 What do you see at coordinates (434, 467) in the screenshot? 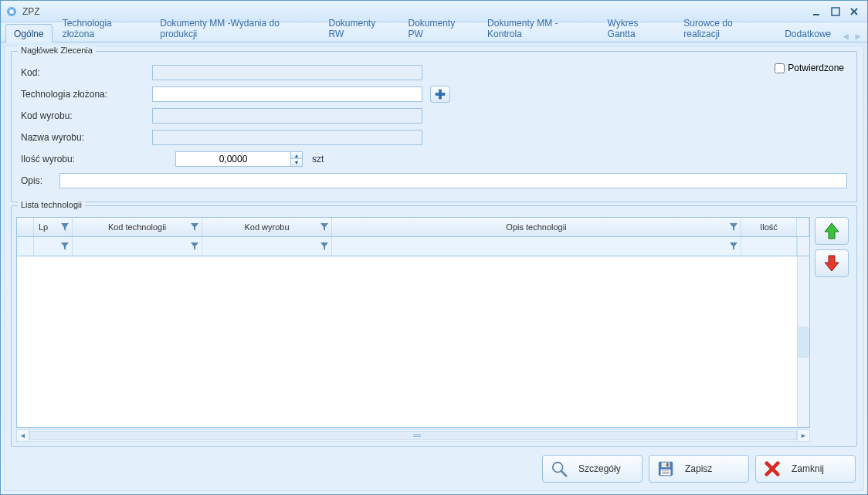
I see `footer: Szczegóły Zapisz Zamknij` at bounding box center [434, 467].